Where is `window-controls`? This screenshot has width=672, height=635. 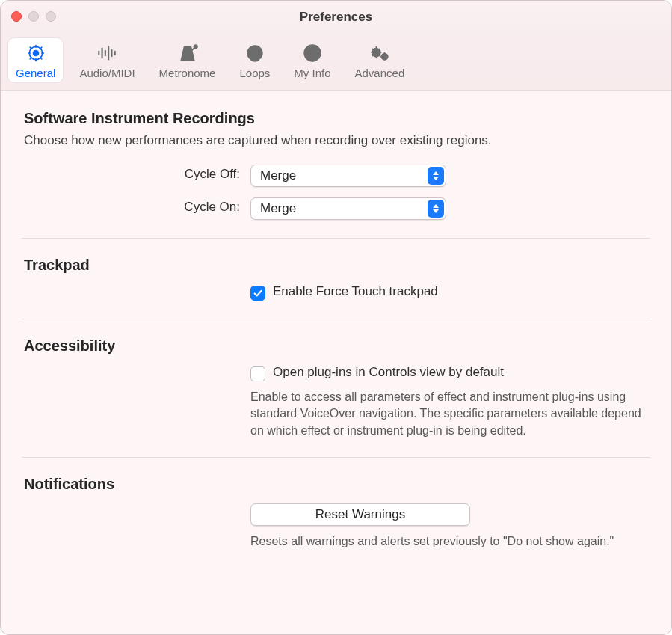 window-controls is located at coordinates (34, 16).